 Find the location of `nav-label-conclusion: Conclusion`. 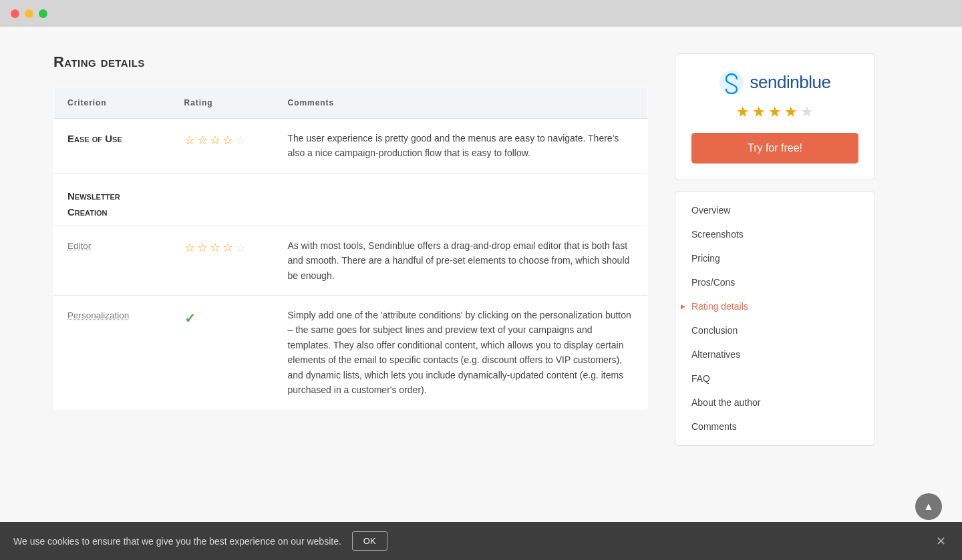

nav-label-conclusion: Conclusion is located at coordinates (715, 330).